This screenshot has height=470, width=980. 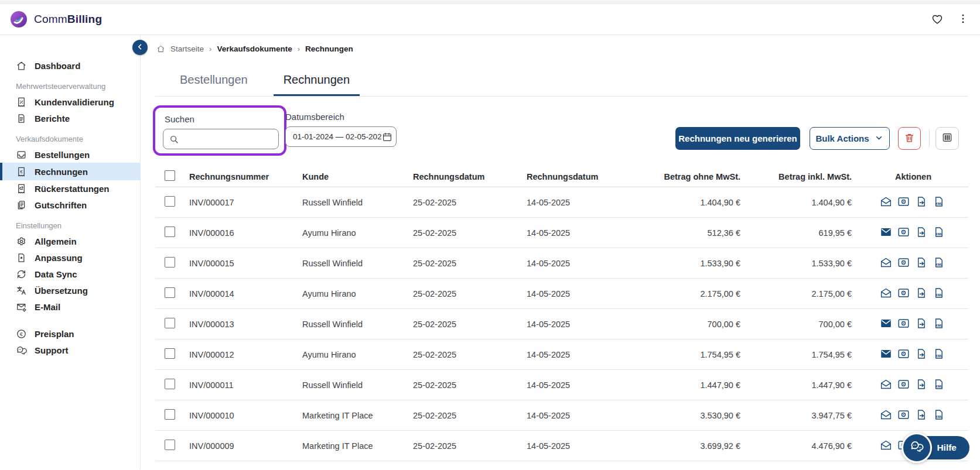 I want to click on receipt-refund-icon, so click(x=21, y=188).